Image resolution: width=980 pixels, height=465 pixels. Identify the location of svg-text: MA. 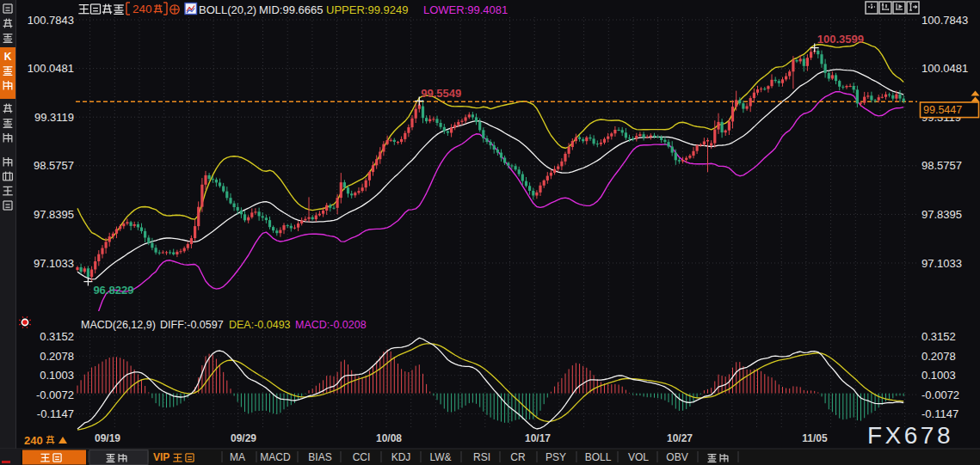
(237, 457).